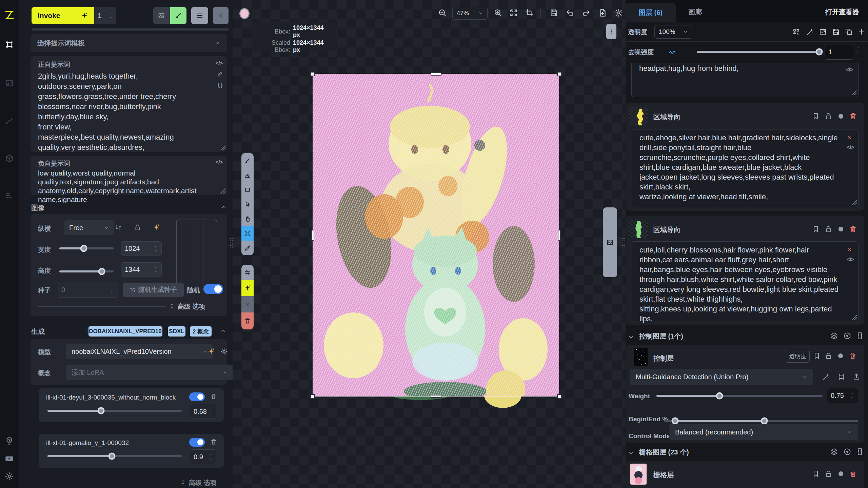 The image size is (868, 488). Describe the element at coordinates (745, 157) in the screenshot. I see `regional-guidance-layer: 区域导向 cute,ahoge,silver hair,blue hair,gr…` at that location.